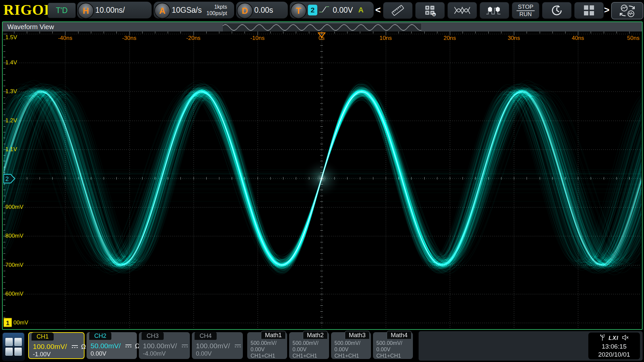 The image size is (644, 362). What do you see at coordinates (627, 11) in the screenshot?
I see `display-refresh-icon` at bounding box center [627, 11].